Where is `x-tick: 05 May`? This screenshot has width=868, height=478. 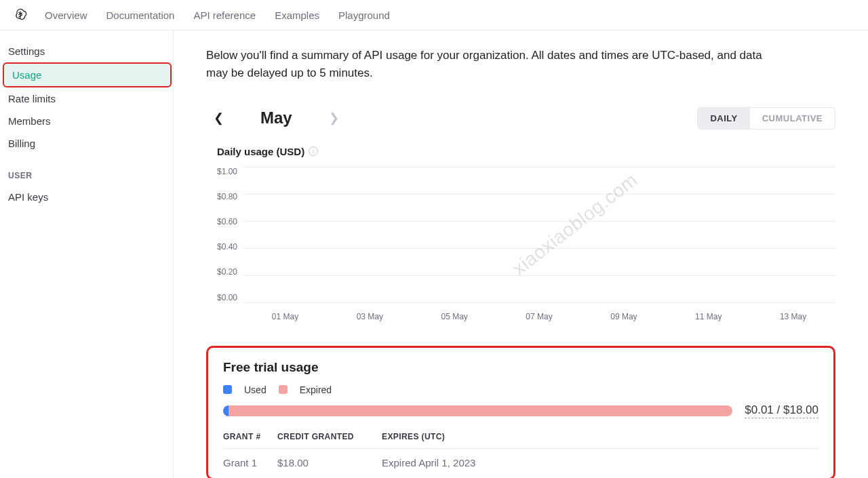 x-tick: 05 May is located at coordinates (454, 317).